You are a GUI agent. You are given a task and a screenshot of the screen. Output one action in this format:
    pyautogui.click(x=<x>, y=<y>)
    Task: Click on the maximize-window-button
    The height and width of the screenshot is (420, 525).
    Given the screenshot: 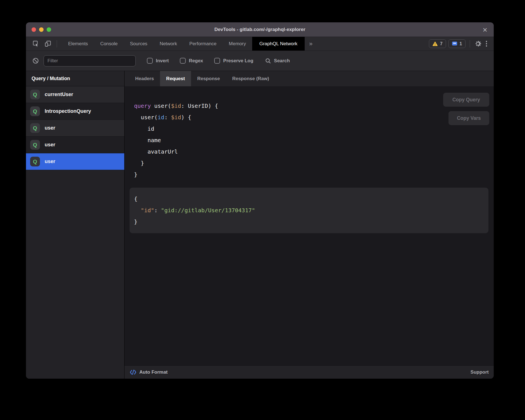 What is the action you would take?
    pyautogui.click(x=49, y=30)
    